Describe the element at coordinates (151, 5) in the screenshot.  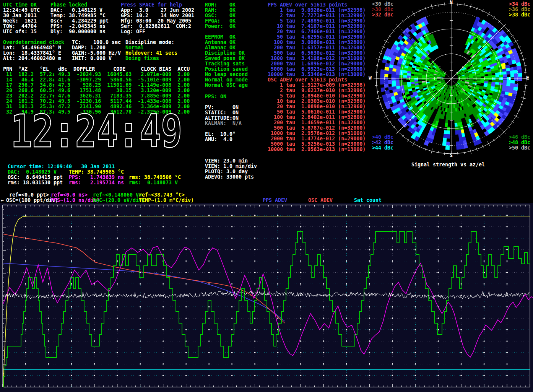
I see `version-block-title: Press SPACE for help` at that location.